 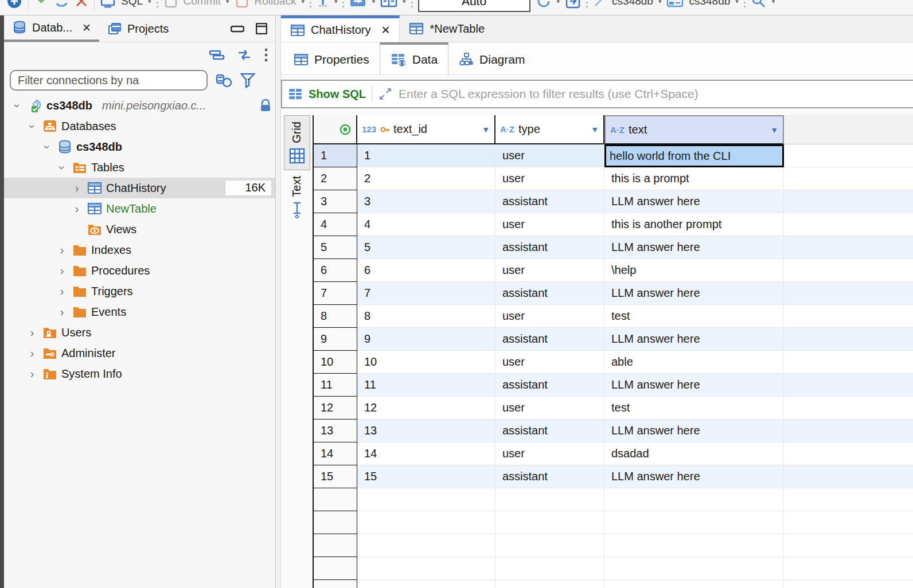 What do you see at coordinates (140, 105) in the screenshot?
I see `tree-item-connection-cs348db: › cs348db mini.peisongxiao.c...` at bounding box center [140, 105].